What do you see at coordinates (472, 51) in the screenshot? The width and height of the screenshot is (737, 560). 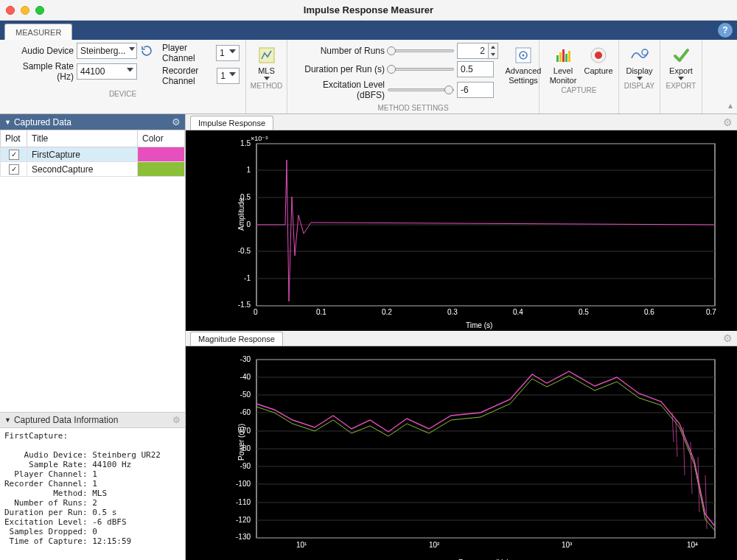 I see `runs-value: 2` at bounding box center [472, 51].